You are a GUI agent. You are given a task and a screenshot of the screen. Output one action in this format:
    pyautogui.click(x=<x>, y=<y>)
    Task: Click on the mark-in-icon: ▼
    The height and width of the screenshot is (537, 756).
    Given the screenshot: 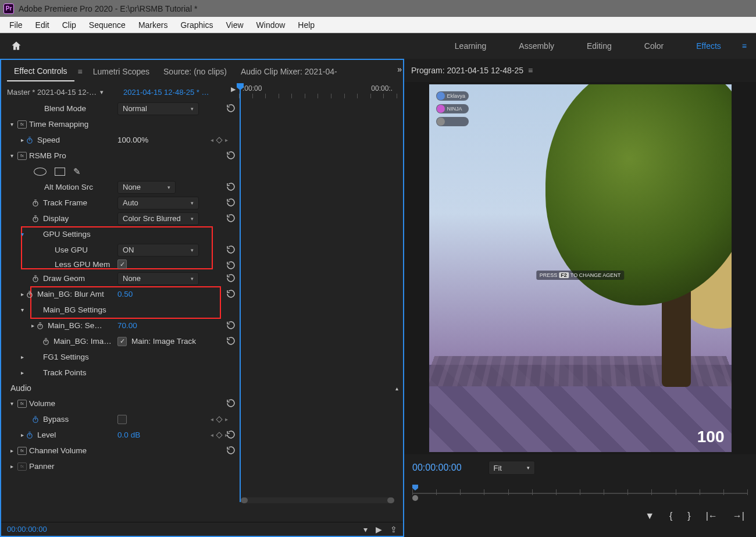 What is the action you would take?
    pyautogui.click(x=650, y=516)
    